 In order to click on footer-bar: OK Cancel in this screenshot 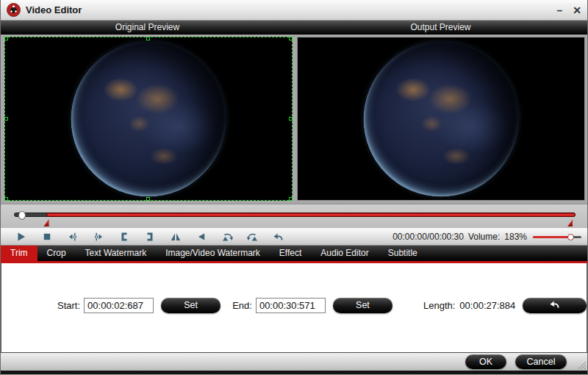, I will do `click(294, 362)`.